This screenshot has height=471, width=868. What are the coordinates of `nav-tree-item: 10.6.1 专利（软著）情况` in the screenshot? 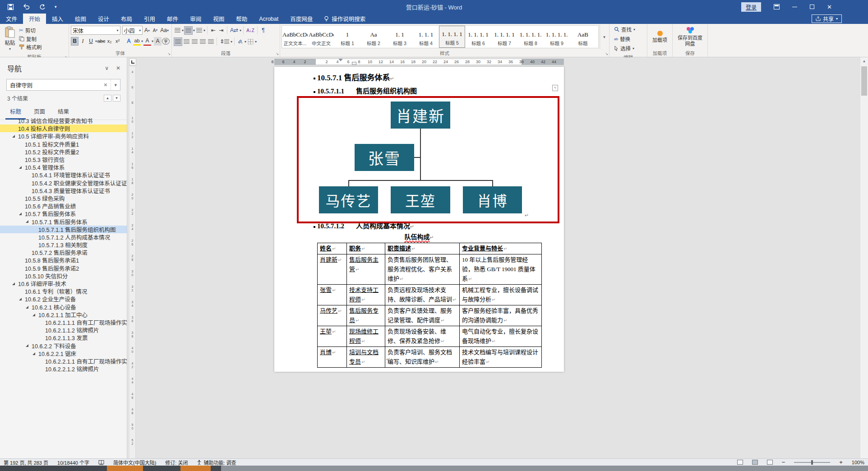 It's located at (63, 291).